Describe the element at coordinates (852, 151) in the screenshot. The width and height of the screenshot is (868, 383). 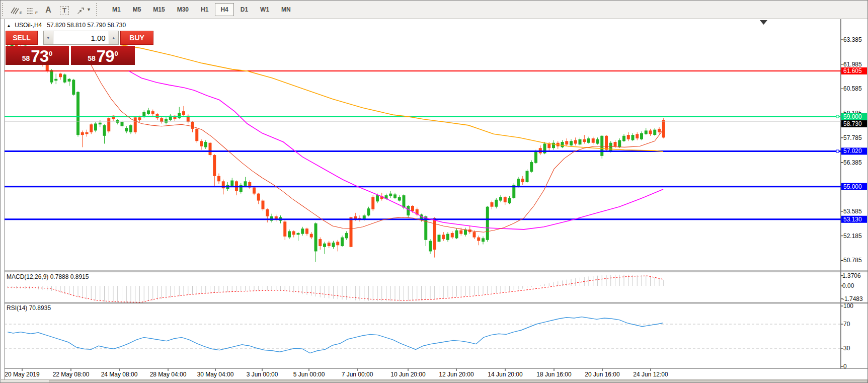
I see `price-tag-text: 57.020` at that location.